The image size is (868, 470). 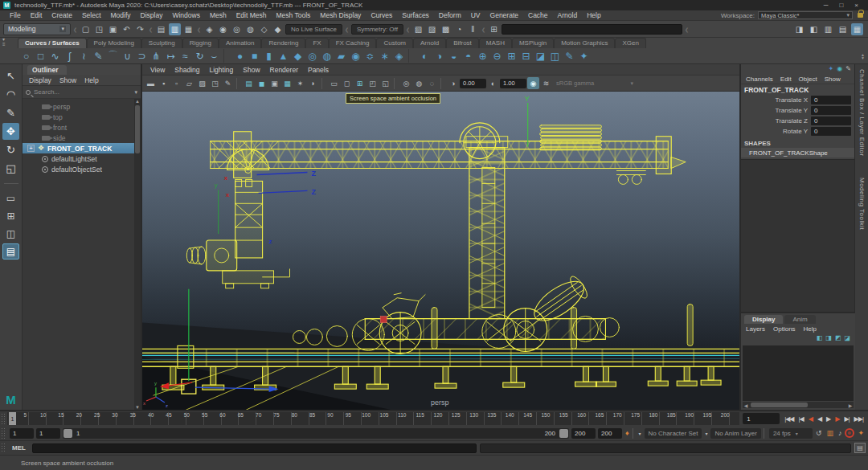 What do you see at coordinates (760, 79) in the screenshot?
I see `channel-menu-channels: Channels` at bounding box center [760, 79].